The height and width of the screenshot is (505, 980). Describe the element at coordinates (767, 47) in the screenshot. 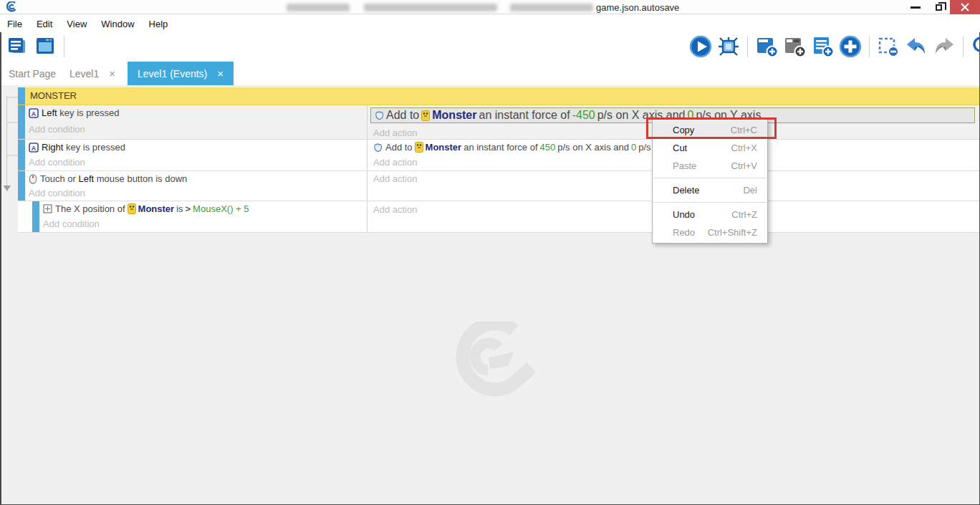

I see `add-event-button` at that location.